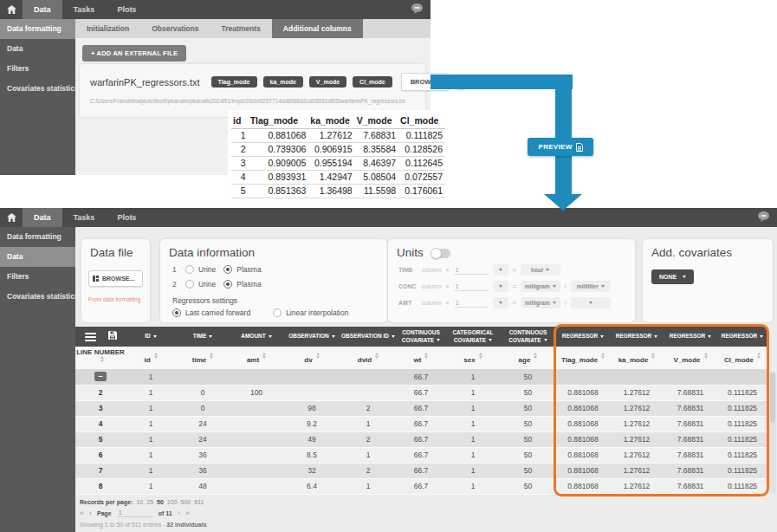 The width and height of the screenshot is (777, 532). I want to click on table-cell: 1, so click(151, 439).